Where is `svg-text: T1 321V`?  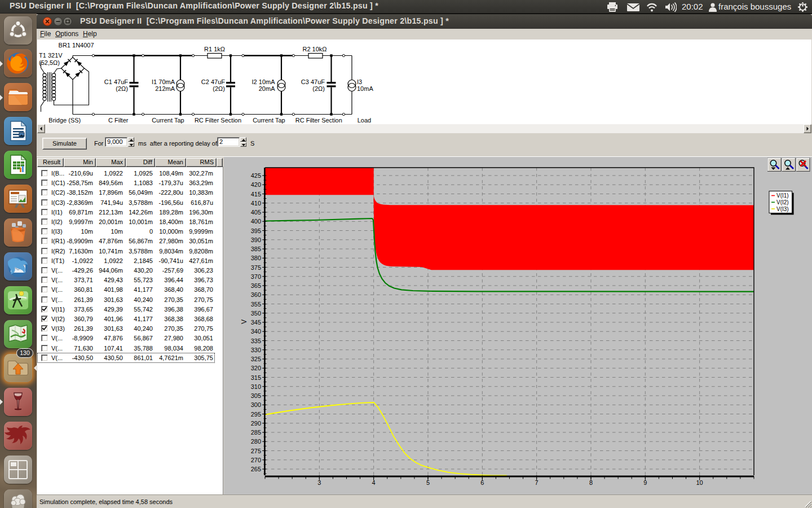
svg-text: T1 321V is located at coordinates (51, 55).